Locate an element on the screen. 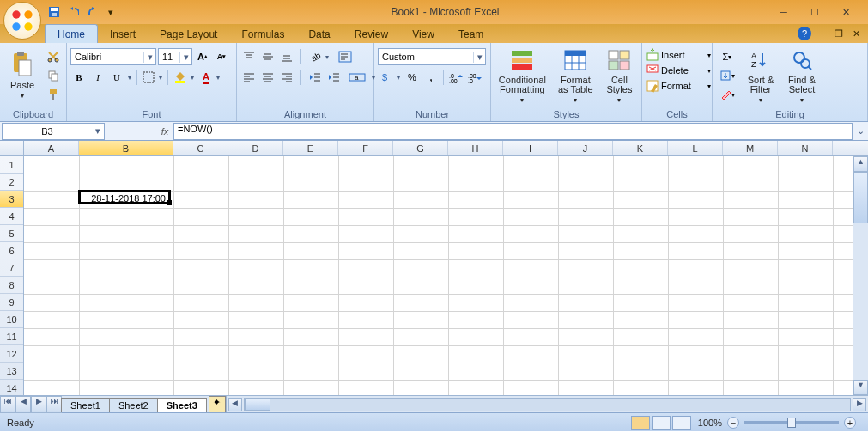  tab-page-layout: Page Layout is located at coordinates (189, 34).